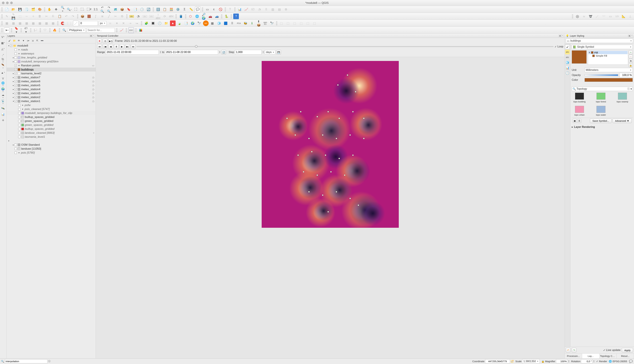 The width and height of the screenshot is (634, 364). I want to click on merge-icon: ⧉, so click(122, 16).